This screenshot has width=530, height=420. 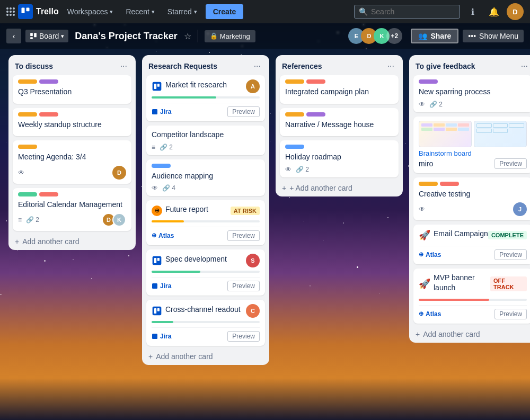 I want to click on column-header-feedback: To give feedback ···, so click(x=470, y=65).